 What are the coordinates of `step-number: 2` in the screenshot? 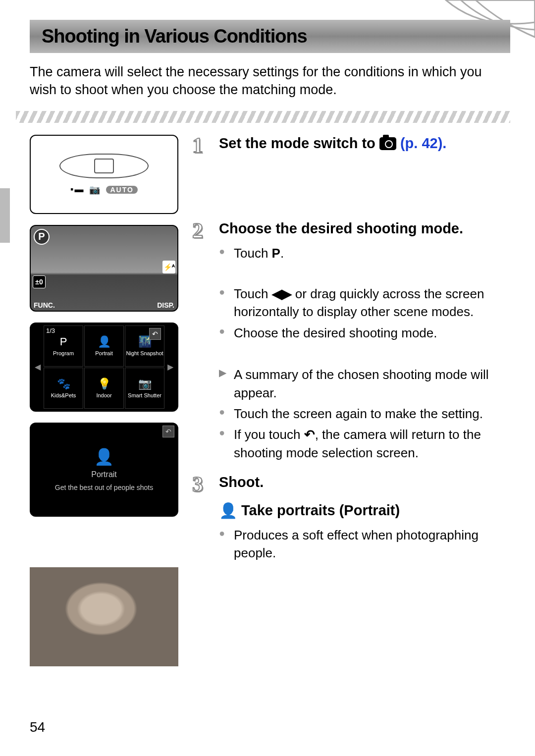 It's located at (202, 231).